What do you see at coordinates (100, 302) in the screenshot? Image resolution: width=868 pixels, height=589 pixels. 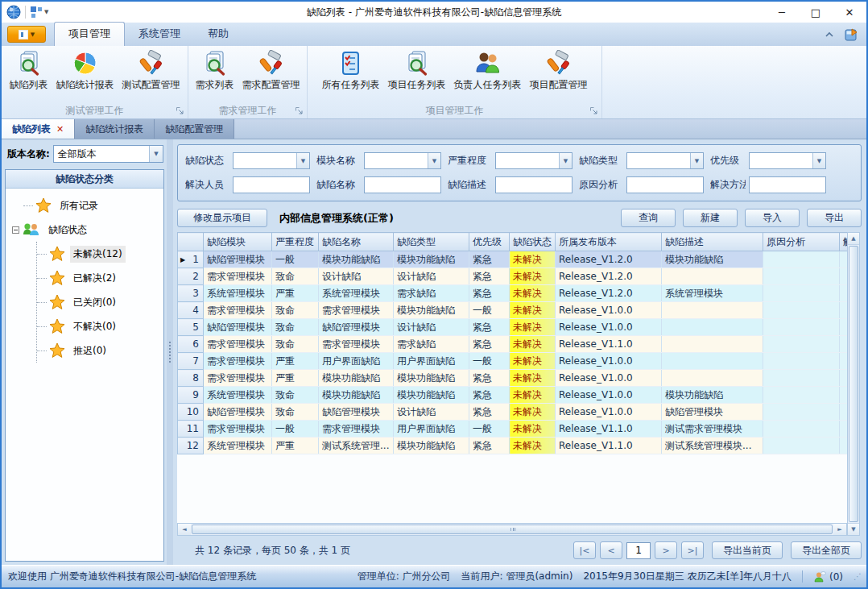 I see `tree-item-closed: 已关闭(0)` at bounding box center [100, 302].